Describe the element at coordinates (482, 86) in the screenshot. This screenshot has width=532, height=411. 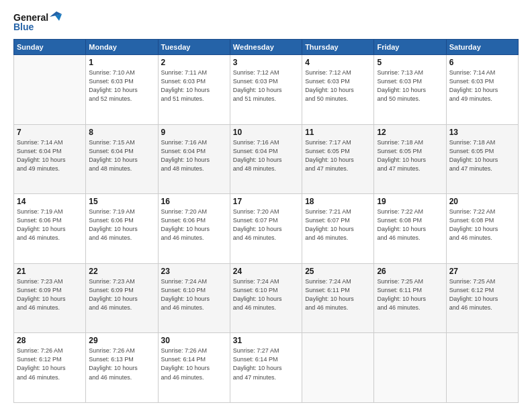
I see `day-info: Sunrise: 7:14 AM Sunset: 6:03 PM Dayligh…` at that location.